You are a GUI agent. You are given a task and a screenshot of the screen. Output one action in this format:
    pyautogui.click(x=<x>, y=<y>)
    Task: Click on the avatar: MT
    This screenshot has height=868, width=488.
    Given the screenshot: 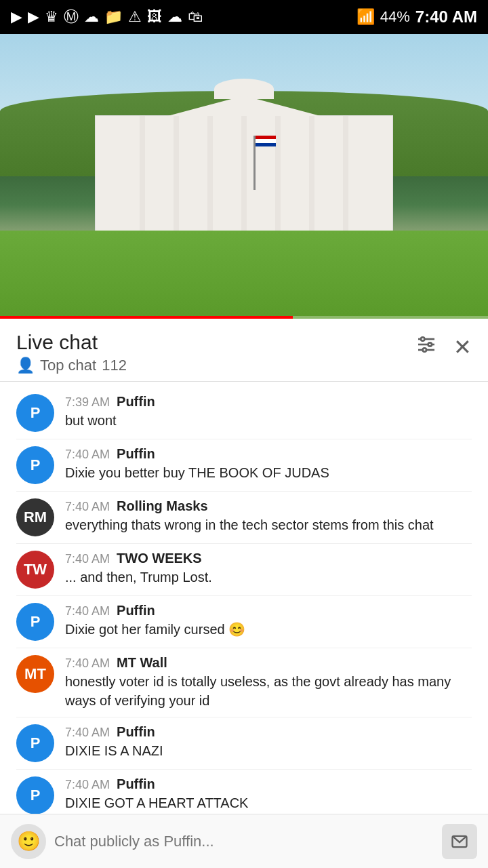 What is the action you would take?
    pyautogui.click(x=35, y=674)
    